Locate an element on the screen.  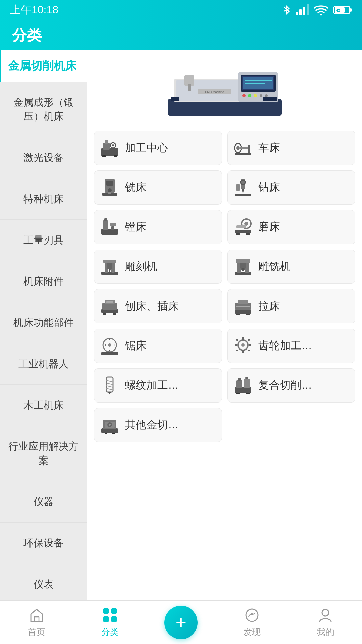
other-metal-icon is located at coordinates (110, 425).